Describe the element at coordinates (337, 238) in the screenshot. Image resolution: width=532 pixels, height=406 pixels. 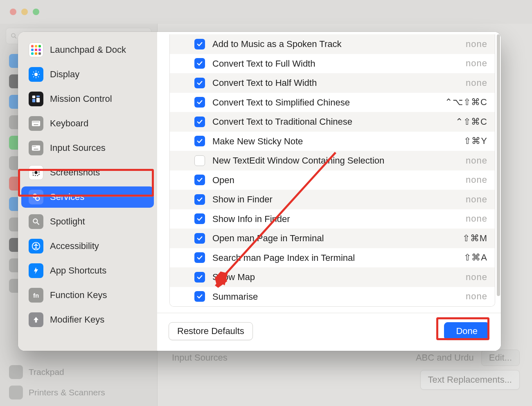
I see `service-label: Open man Page in Terminal` at that location.